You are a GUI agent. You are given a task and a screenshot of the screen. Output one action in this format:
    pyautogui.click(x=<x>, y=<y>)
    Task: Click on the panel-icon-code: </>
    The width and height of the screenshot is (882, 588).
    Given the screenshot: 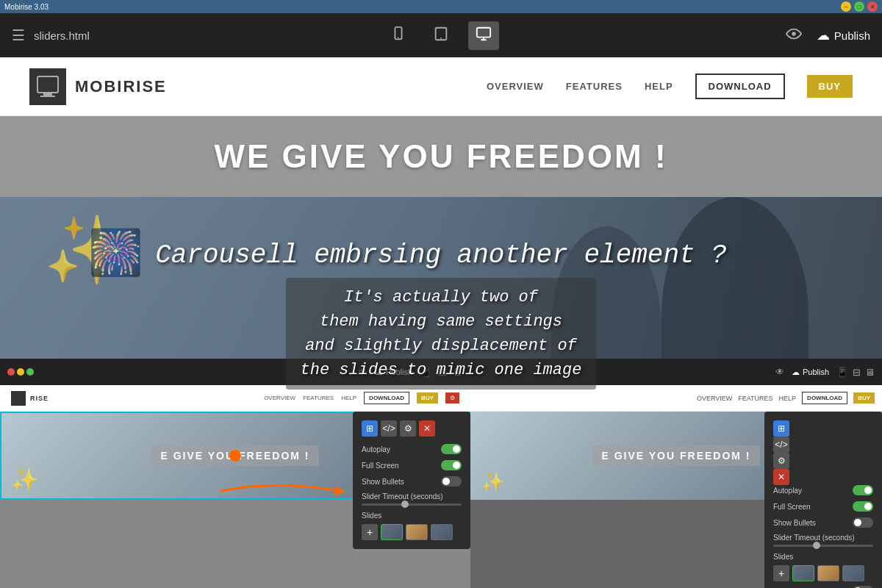 What is the action you would take?
    pyautogui.click(x=389, y=429)
    